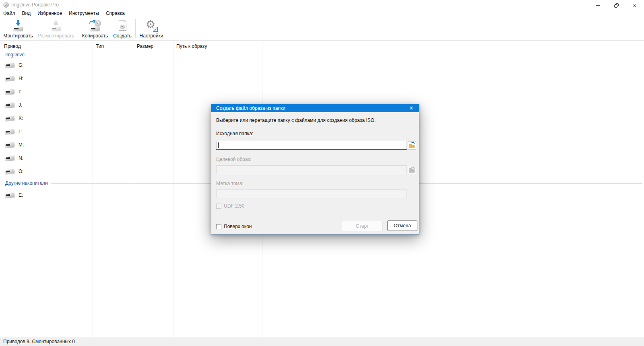 The width and height of the screenshot is (644, 346). I want to click on menu-bar: Файл Вид Избранное Инструменты Справка, so click(322, 13).